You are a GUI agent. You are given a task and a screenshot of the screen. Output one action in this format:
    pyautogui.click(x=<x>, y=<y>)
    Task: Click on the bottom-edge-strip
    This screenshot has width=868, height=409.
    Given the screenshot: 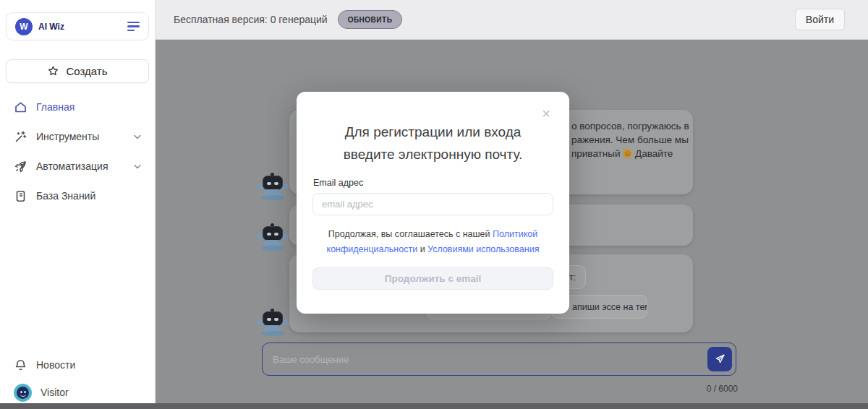 What is the action you would take?
    pyautogui.click(x=434, y=406)
    